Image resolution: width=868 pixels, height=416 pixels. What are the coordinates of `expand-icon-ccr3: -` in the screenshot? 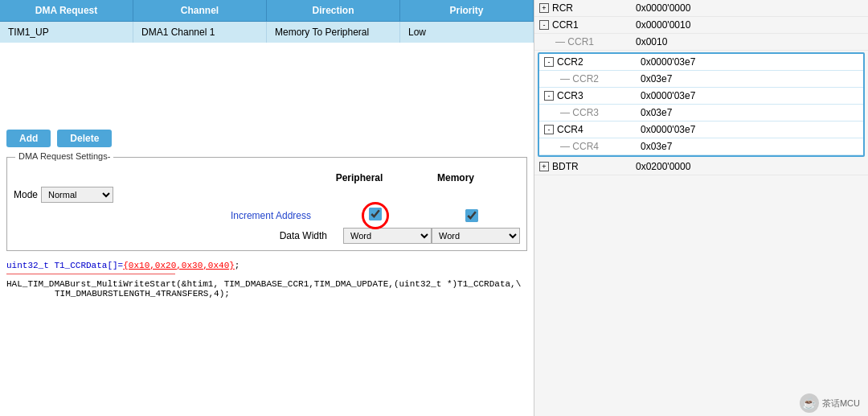 It's located at (549, 96).